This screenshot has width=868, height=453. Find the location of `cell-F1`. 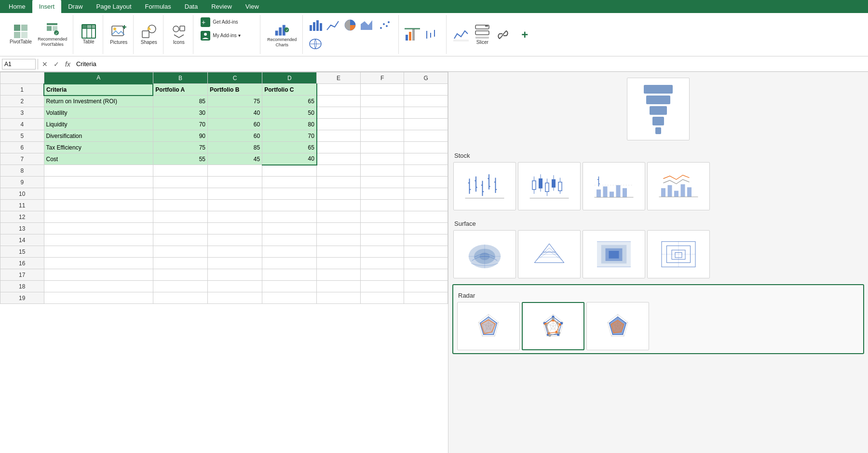

cell-F1 is located at coordinates (382, 90).